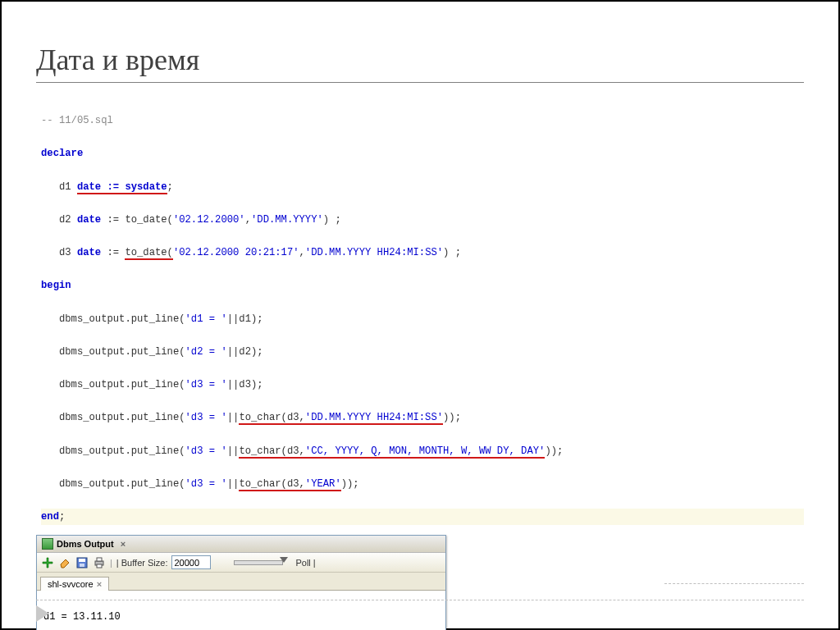 This screenshot has height=630, width=840. I want to click on code-string: '02.12.2000', so click(209, 220).